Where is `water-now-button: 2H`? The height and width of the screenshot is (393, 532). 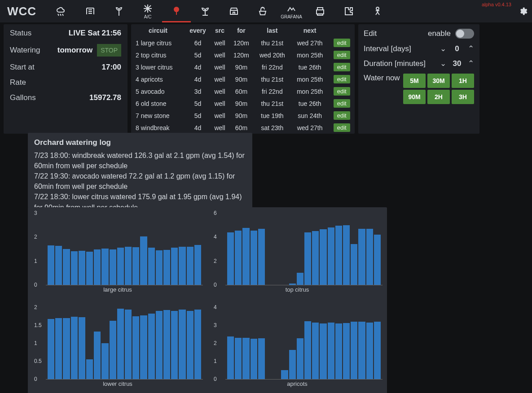
water-now-button: 2H is located at coordinates (439, 97).